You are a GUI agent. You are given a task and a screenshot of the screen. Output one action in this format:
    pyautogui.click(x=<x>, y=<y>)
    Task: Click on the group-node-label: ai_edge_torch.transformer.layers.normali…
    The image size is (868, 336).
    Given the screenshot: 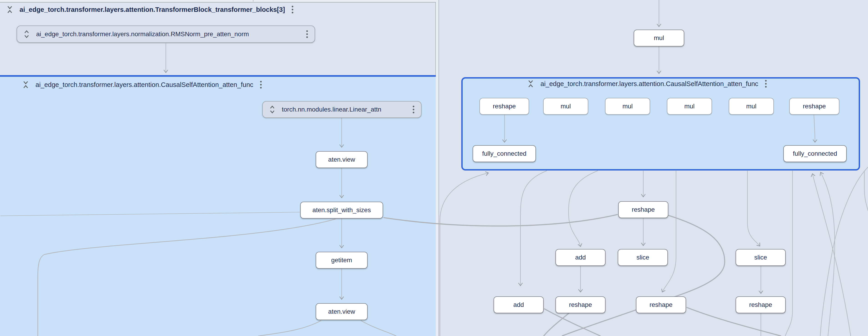 What is the action you would take?
    pyautogui.click(x=143, y=34)
    